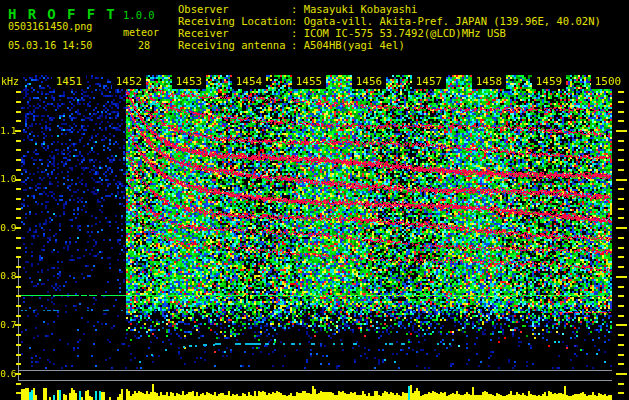 The width and height of the screenshot is (629, 400). I want to click on time-tick-label: 1456, so click(369, 82).